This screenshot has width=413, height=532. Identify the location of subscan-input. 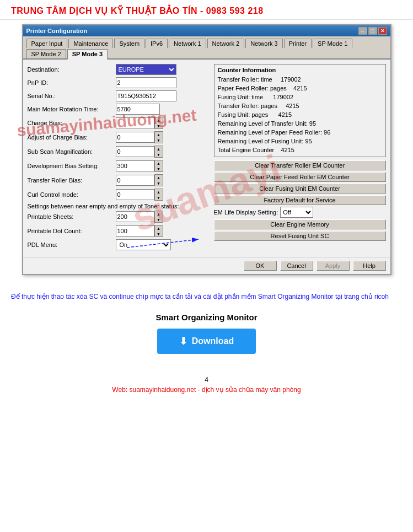
(135, 152).